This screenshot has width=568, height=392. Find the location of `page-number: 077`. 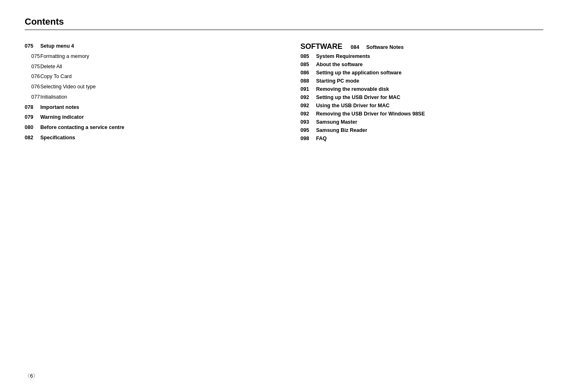

page-number: 077 is located at coordinates (32, 97).